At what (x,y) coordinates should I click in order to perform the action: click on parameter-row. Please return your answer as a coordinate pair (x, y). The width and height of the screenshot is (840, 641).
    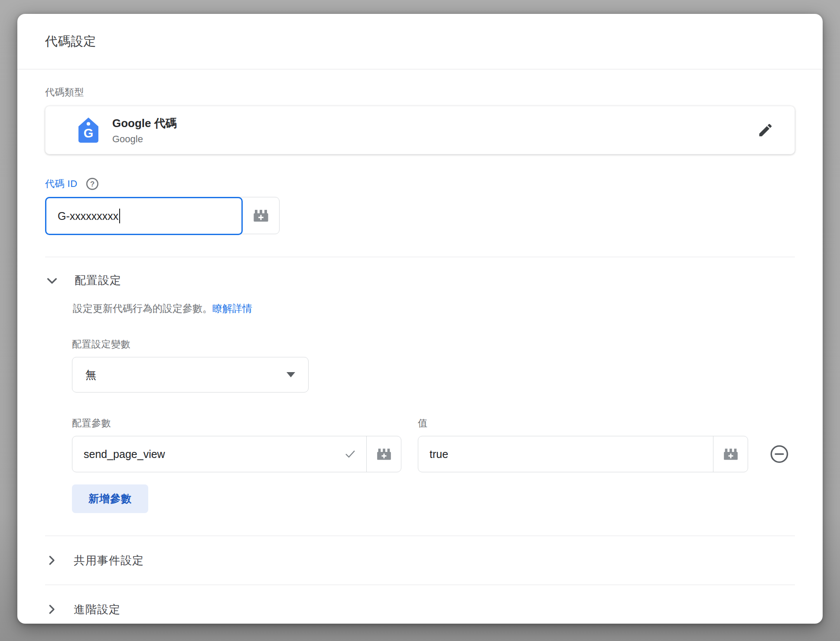
    Looking at the image, I should click on (433, 454).